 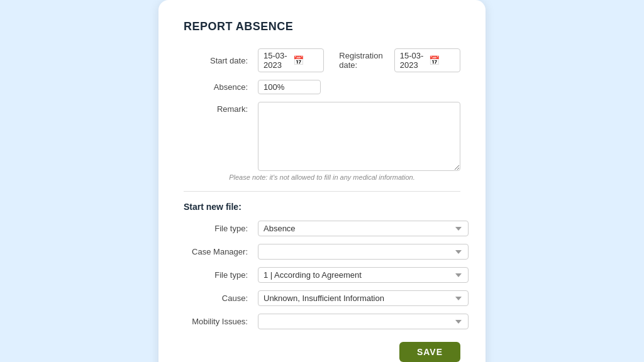 I want to click on registration-date-calendar-icon: 📅, so click(x=441, y=60).